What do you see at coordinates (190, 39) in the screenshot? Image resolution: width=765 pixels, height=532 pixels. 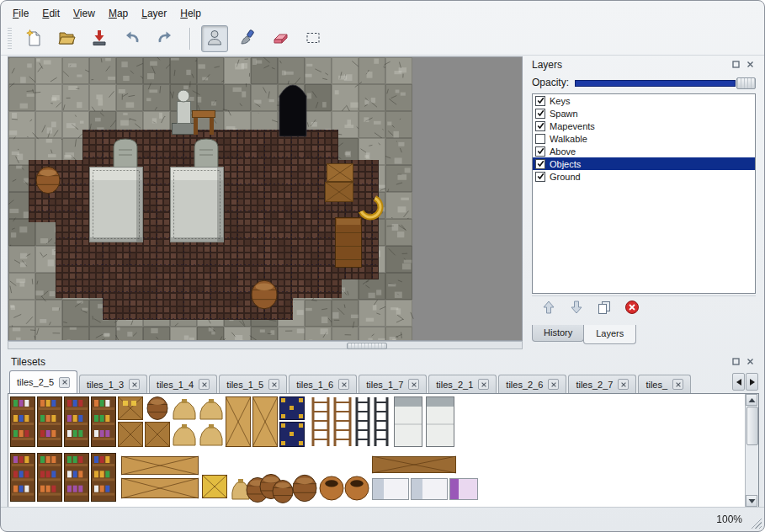 I see `toolbar-separator` at bounding box center [190, 39].